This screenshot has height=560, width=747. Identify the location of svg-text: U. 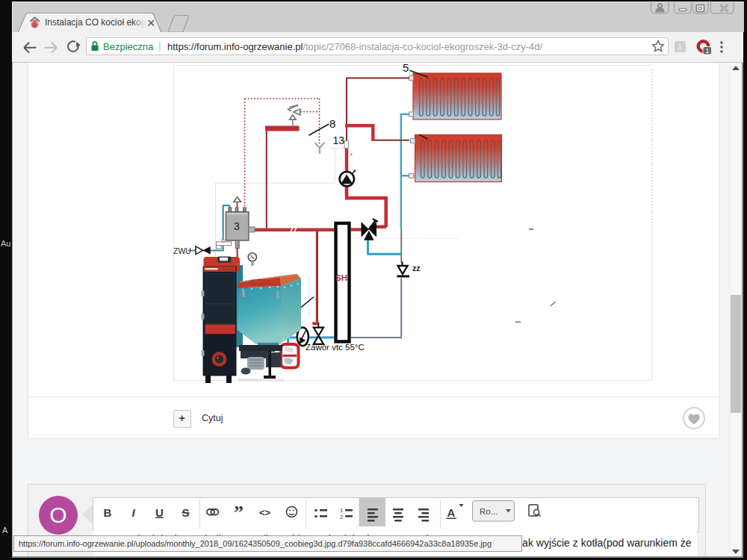
(160, 512).